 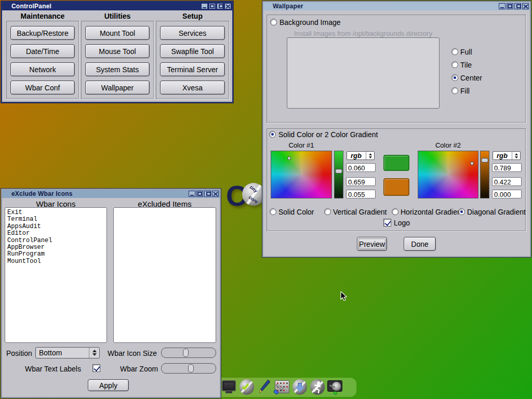 I want to click on list-item: MountTool, so click(x=56, y=262).